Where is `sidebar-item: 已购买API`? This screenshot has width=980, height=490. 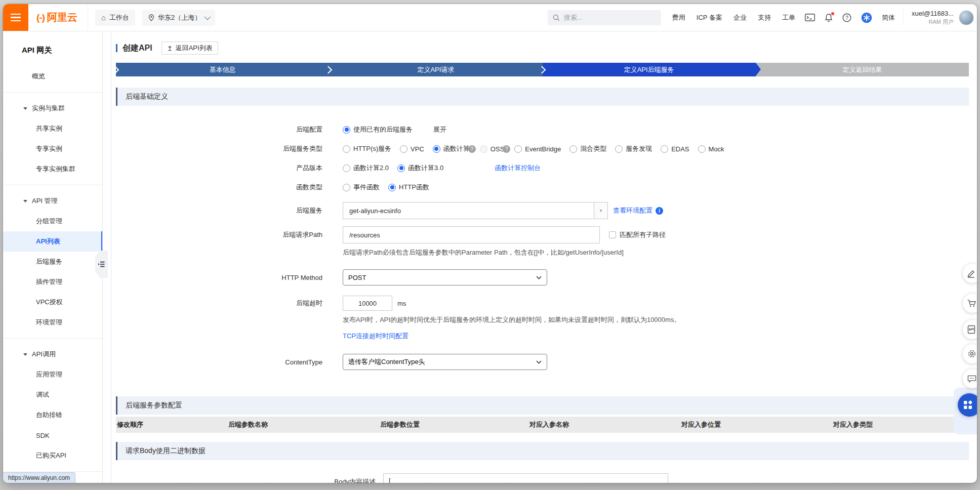
sidebar-item: 已购买API is located at coordinates (53, 456).